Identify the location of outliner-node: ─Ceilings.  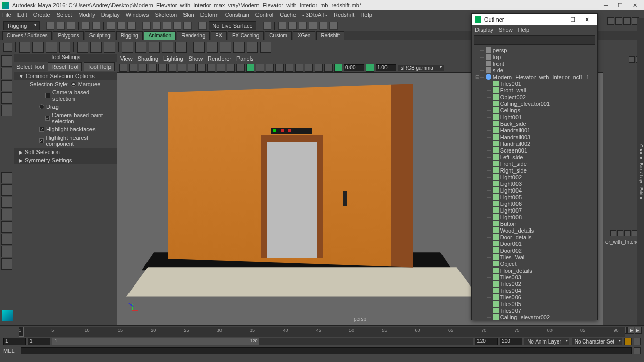
(535, 110).